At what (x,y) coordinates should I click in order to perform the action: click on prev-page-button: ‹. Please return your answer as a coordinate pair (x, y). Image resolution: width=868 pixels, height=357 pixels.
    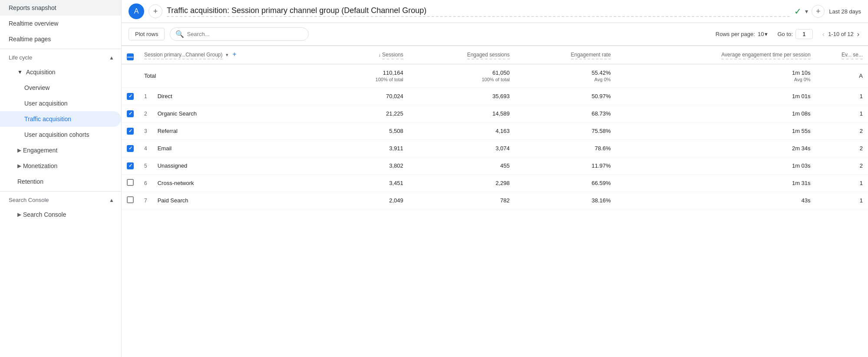
    Looking at the image, I should click on (823, 34).